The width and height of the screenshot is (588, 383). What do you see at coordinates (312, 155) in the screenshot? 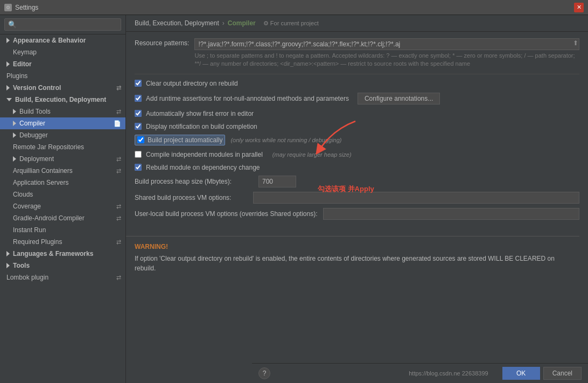
I see `compile-independent-note: (may require larger heap size)` at bounding box center [312, 155].